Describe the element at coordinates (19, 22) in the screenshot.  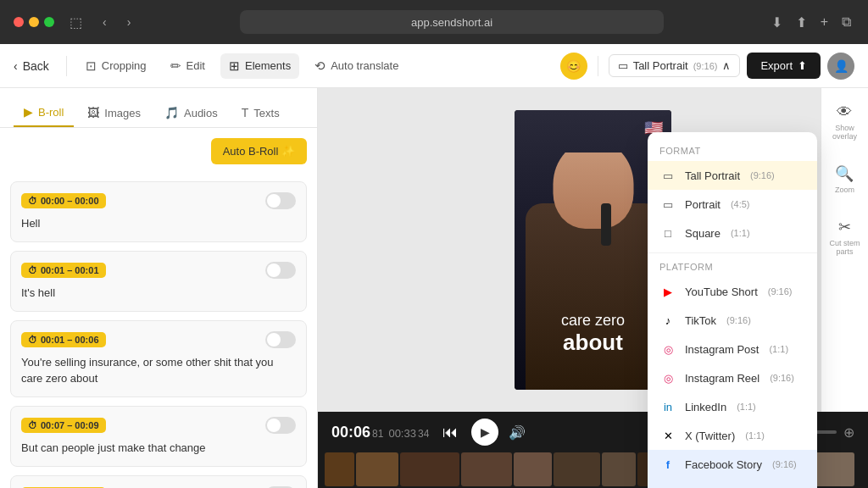
I see `close-traffic-light` at that location.